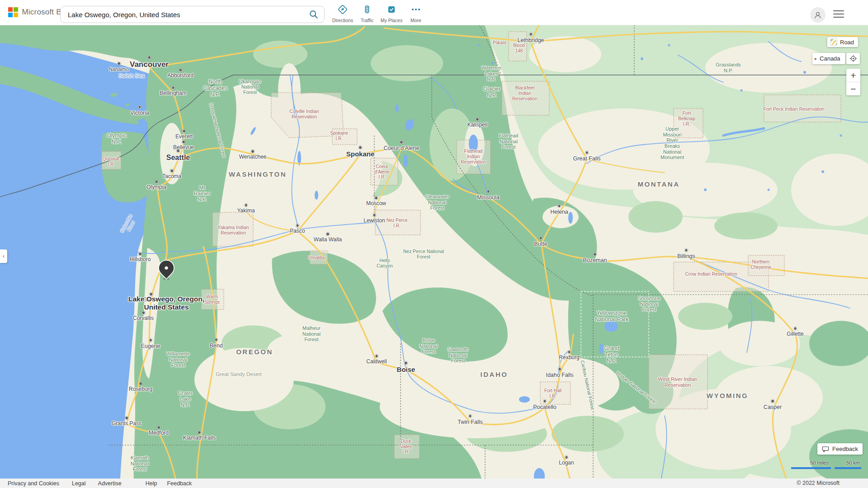  Describe the element at coordinates (185, 399) in the screenshot. I see `map-label-crater-lake-n-p: Crater Lake N.P.` at that location.